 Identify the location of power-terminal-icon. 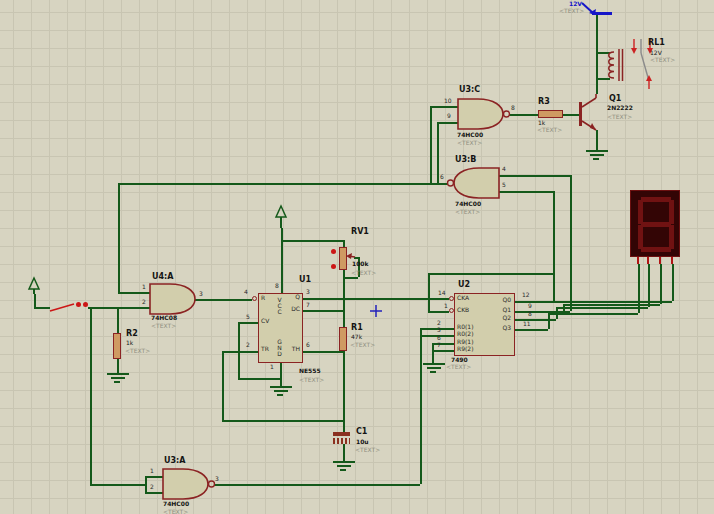
(596, 9).